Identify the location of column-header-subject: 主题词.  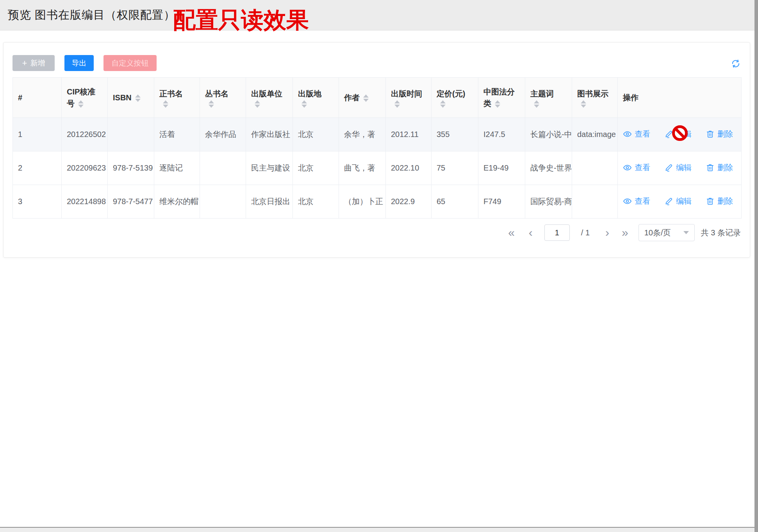
(549, 98).